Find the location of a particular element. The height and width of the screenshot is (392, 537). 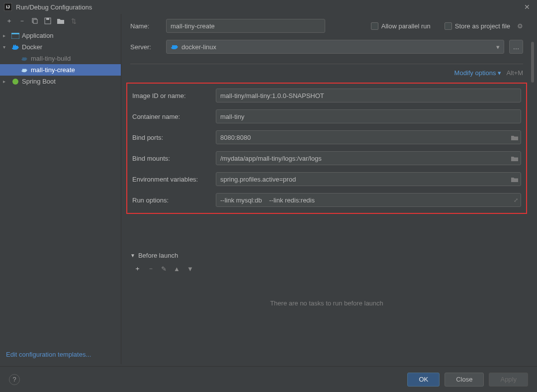

sort-icon: ⇅ is located at coordinates (74, 21).